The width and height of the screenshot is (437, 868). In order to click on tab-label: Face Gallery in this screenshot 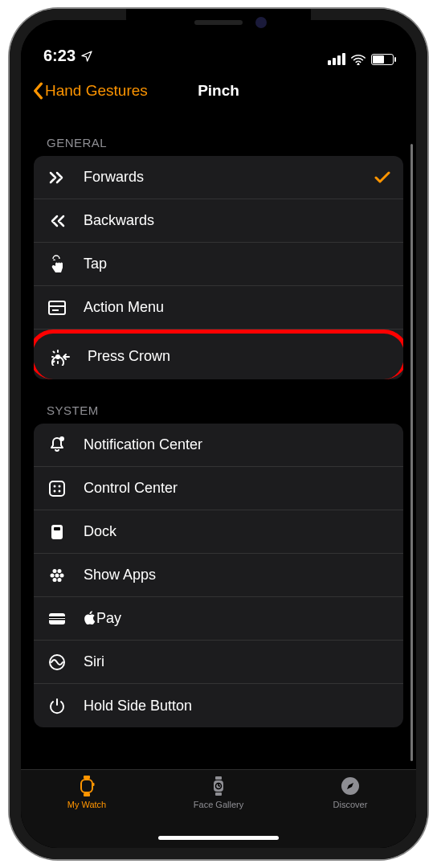, I will do `click(218, 805)`.